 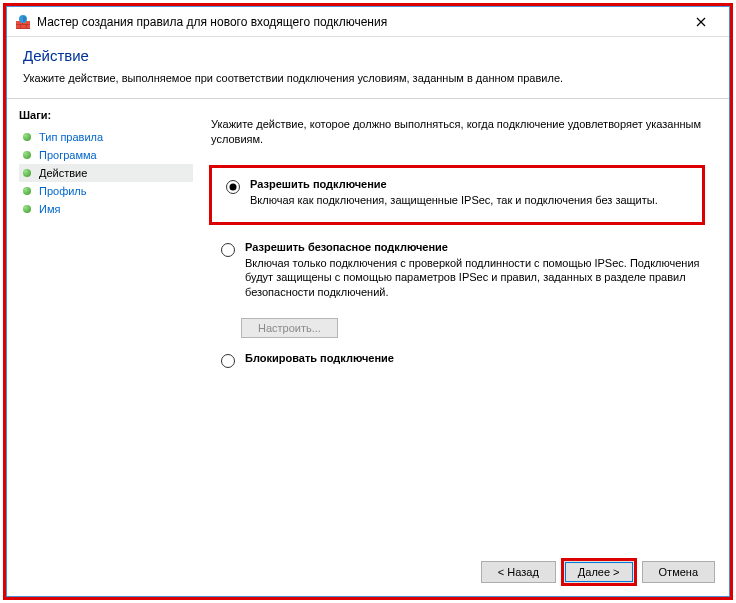 I want to click on radio-allow, so click(x=233, y=187).